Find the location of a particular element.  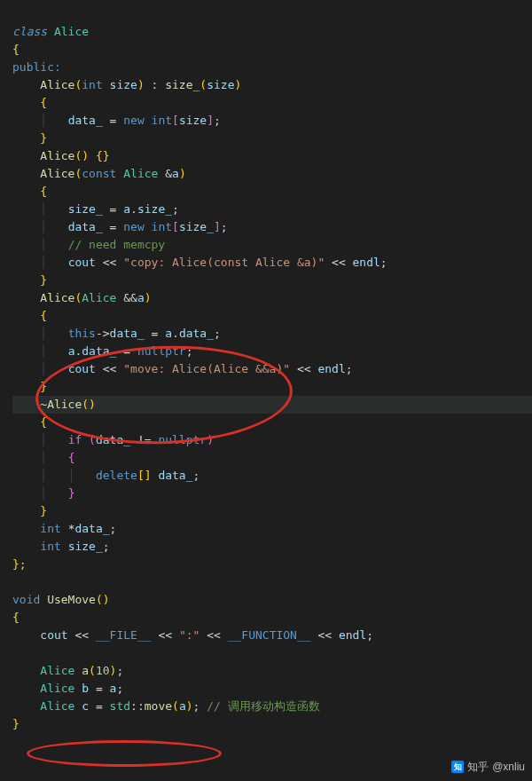

comment-cn: // 调用移动构造函数 is located at coordinates (262, 706).